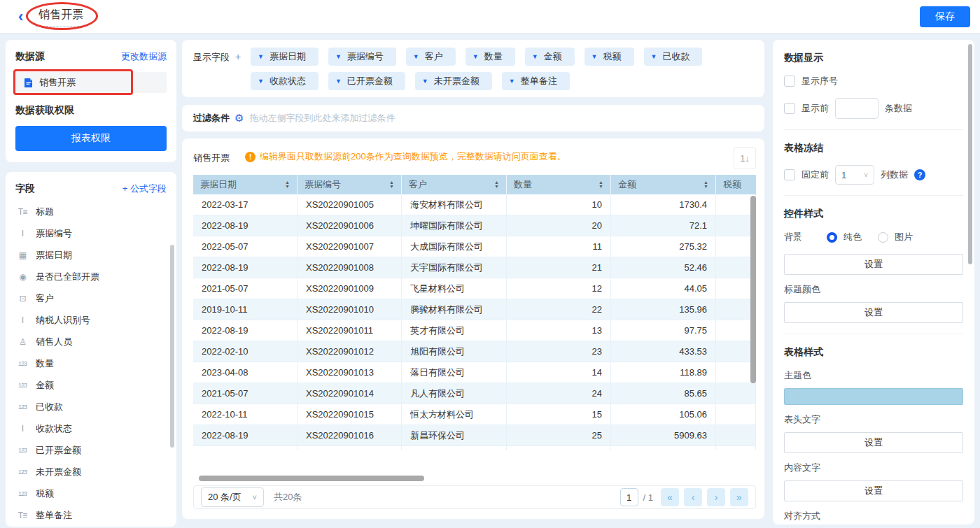 The width and height of the screenshot is (980, 528). Describe the element at coordinates (21, 17) in the screenshot. I see `back-icon: ‹` at that location.